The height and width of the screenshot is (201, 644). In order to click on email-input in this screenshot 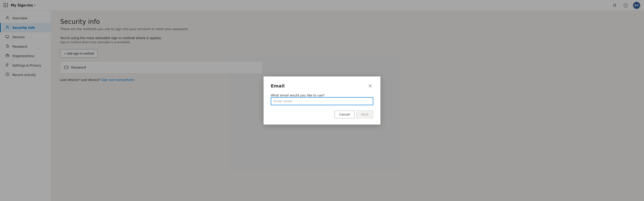, I will do `click(322, 101)`.